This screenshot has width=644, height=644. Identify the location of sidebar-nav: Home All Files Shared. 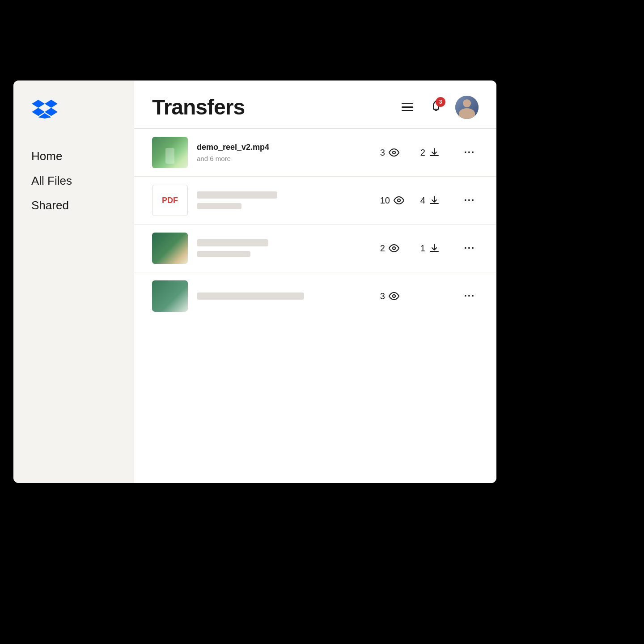
(74, 181).